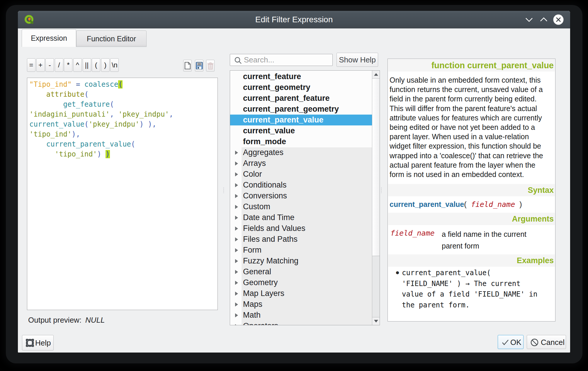 The image size is (588, 371). I want to click on function-list-scrollbar, so click(376, 198).